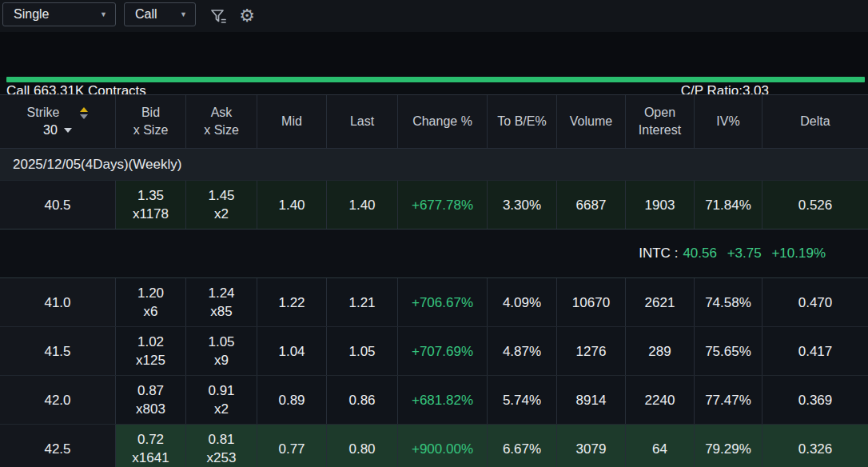 This screenshot has width=868, height=467. What do you see at coordinates (434, 446) in the screenshot?
I see `option-row: 42.50.72x16410.81x2530.770.80+900.00%6.6…` at bounding box center [434, 446].